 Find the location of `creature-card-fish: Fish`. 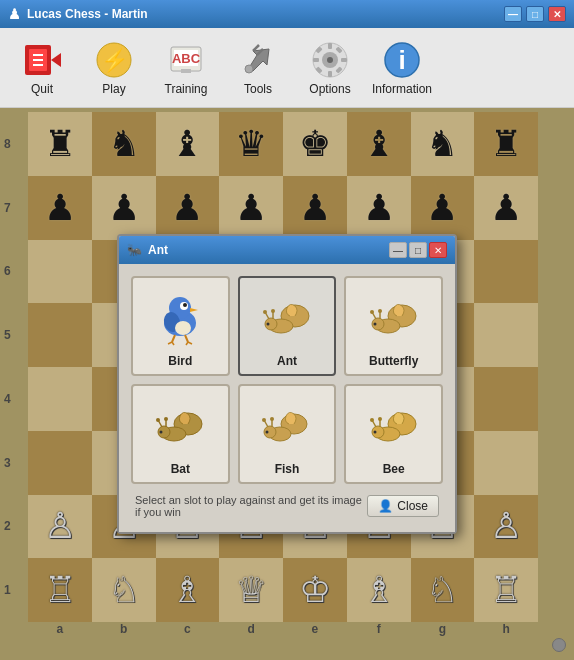

creature-card-fish: Fish is located at coordinates (288, 434).